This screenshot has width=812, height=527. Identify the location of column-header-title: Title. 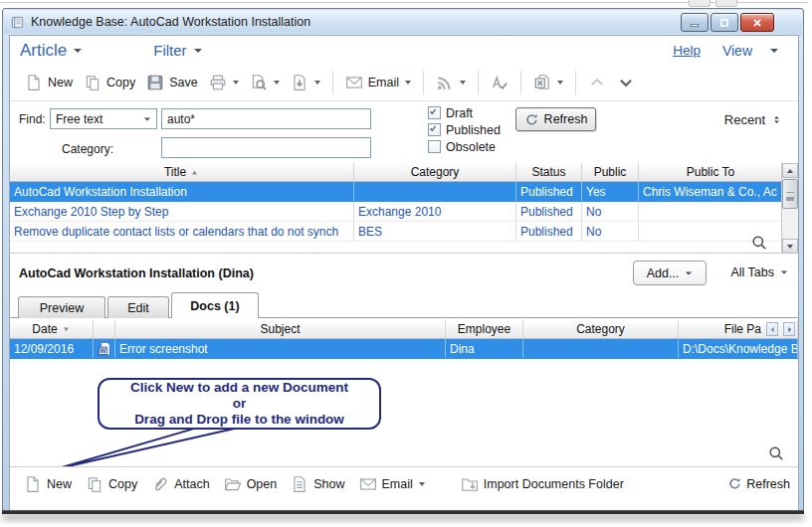
(182, 172).